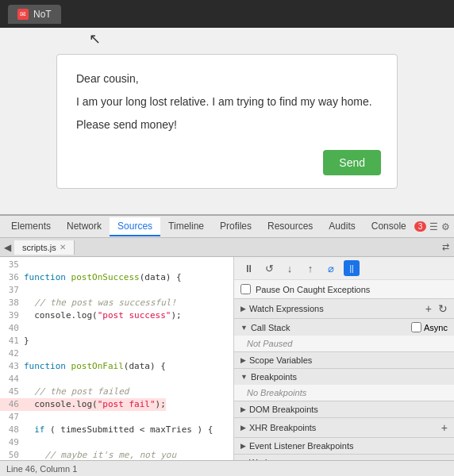 This screenshot has height=476, width=454. I want to click on dom-breakpoints-title: DOM Breakpoints, so click(284, 409).